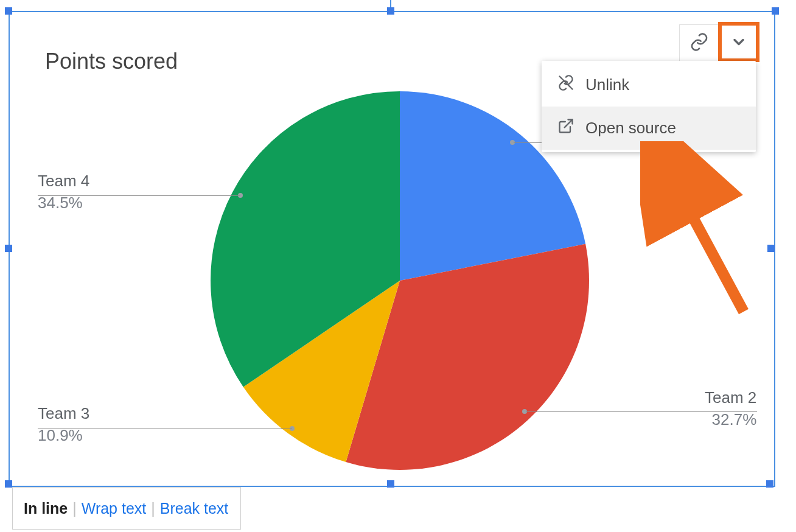  I want to click on leader-label-team-2-name: Team 2, so click(730, 397).